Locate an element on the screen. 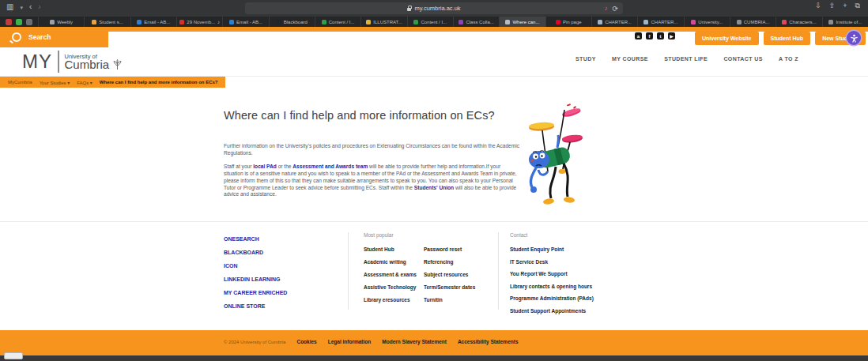  contact-link: You Report We Support is located at coordinates (552, 274).